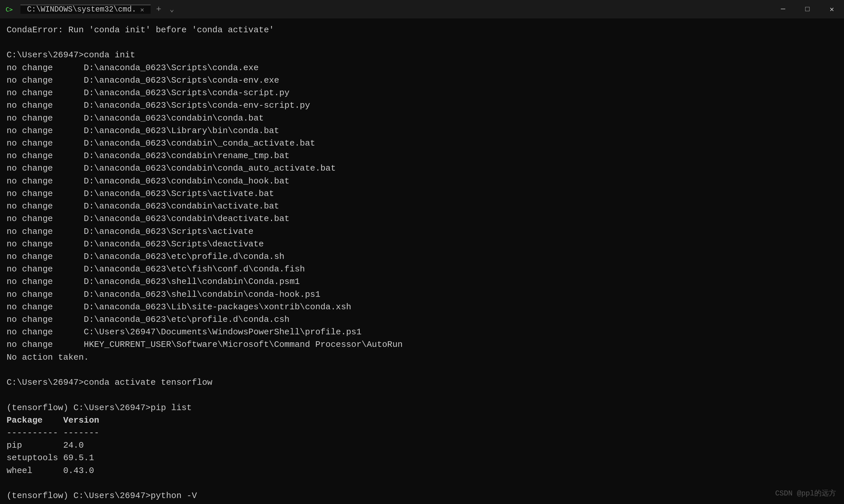 Image resolution: width=844 pixels, height=504 pixels. I want to click on watermark: CSDN @ppl的远方, so click(806, 493).